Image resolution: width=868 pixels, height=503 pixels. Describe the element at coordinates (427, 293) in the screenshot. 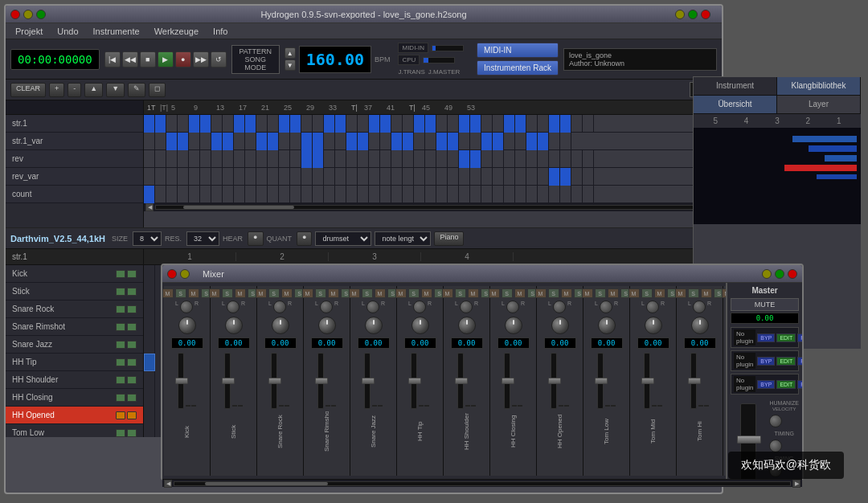

I see `mute2-ch-5: M` at that location.